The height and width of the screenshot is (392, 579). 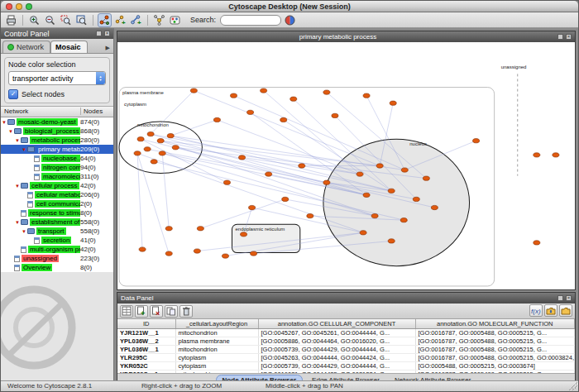 What do you see at coordinates (346, 298) in the screenshot?
I see `data-panel-titlebar: Data Panel ×` at bounding box center [346, 298].